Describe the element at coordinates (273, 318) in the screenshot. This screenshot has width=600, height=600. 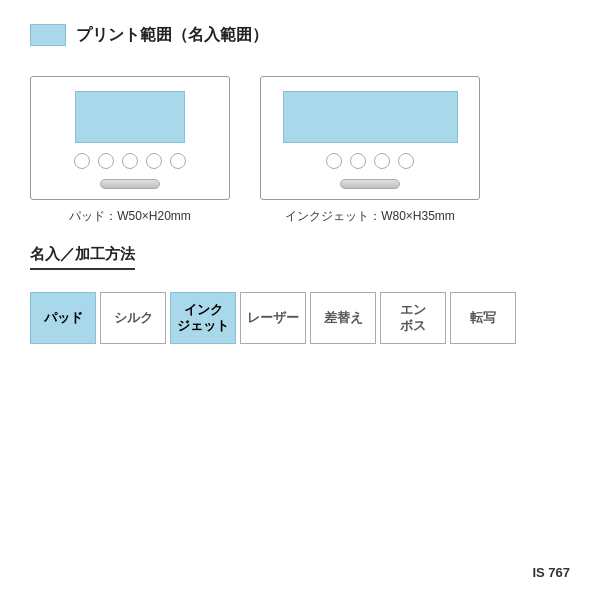
I see `method-laser: レーザー` at that location.